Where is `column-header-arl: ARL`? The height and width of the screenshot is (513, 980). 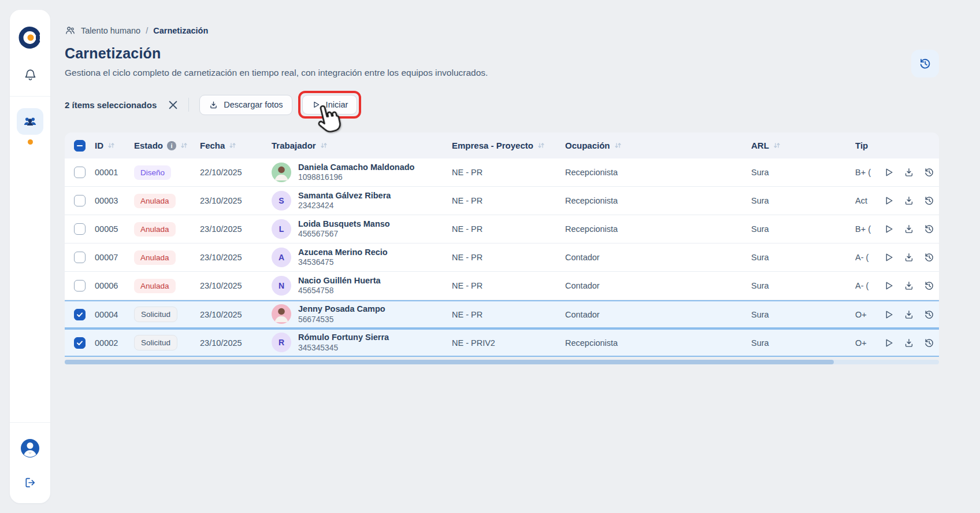 column-header-arl: ARL is located at coordinates (803, 146).